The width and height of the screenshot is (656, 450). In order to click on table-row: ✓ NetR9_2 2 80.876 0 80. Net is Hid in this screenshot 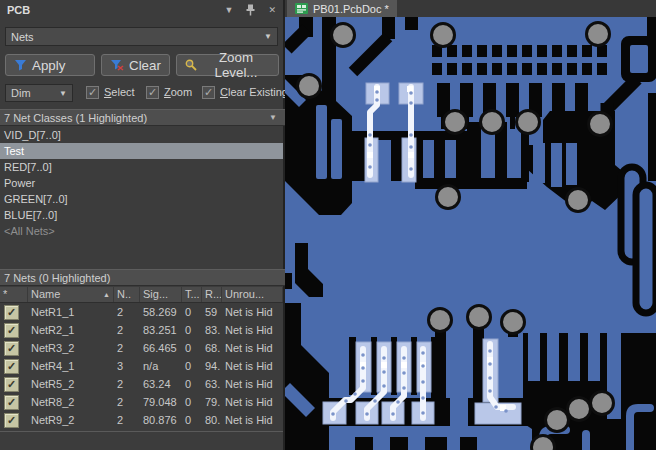, I will do `click(142, 420)`.